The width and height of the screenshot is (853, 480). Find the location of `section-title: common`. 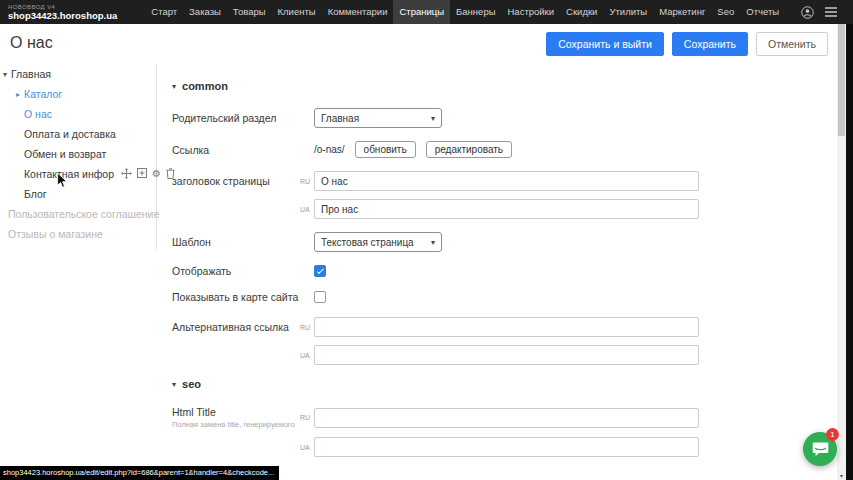

section-title: common is located at coordinates (205, 86).